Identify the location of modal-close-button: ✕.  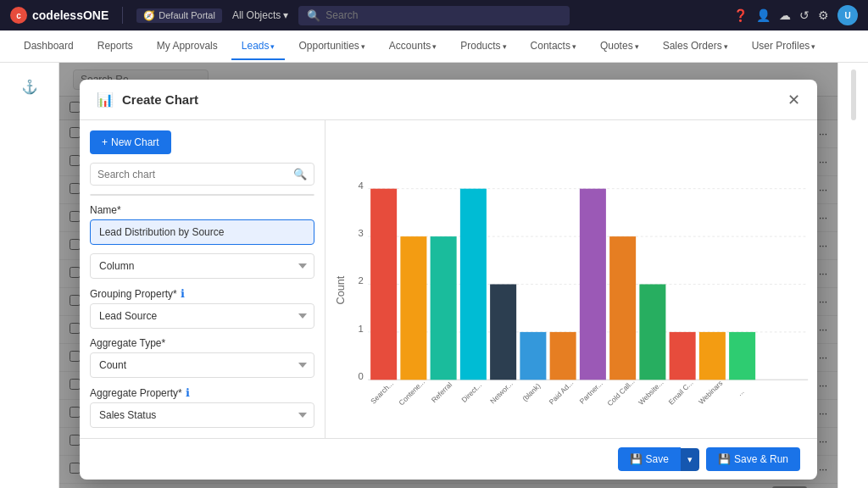
(793, 100).